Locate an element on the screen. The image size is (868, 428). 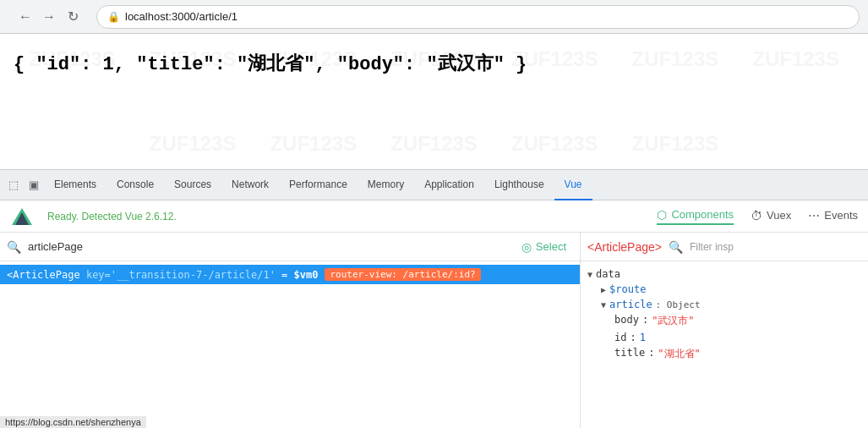
tab-performance: Performance is located at coordinates (318, 185).